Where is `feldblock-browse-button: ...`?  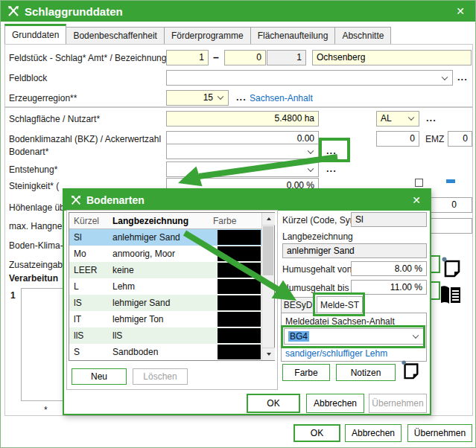
feldblock-browse-button: ... is located at coordinates (463, 77).